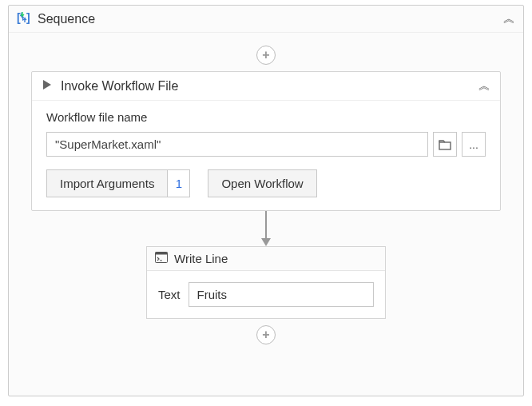 The height and width of the screenshot is (406, 532). What do you see at coordinates (266, 86) in the screenshot?
I see `invoke-workflow-header: Invoke Workflow File ︽` at bounding box center [266, 86].